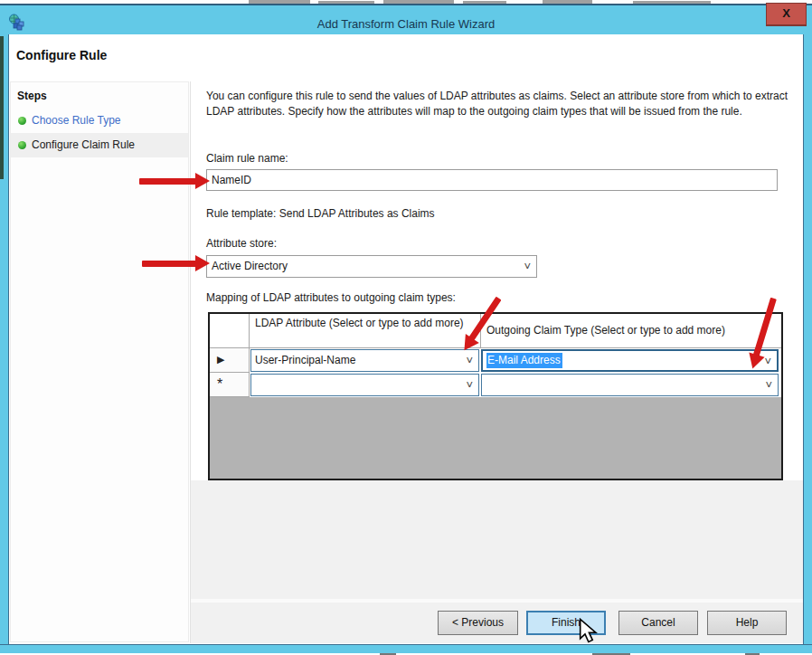 This screenshot has width=812, height=655. What do you see at coordinates (220, 384) in the screenshot?
I see `new-row-asterisk-icon: *` at bounding box center [220, 384].